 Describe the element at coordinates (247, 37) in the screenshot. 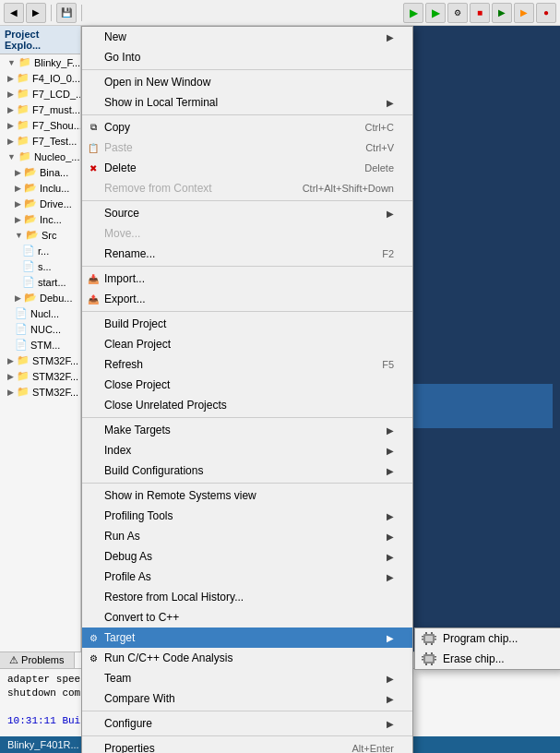

I see `menu-item-new: New ▶` at that location.